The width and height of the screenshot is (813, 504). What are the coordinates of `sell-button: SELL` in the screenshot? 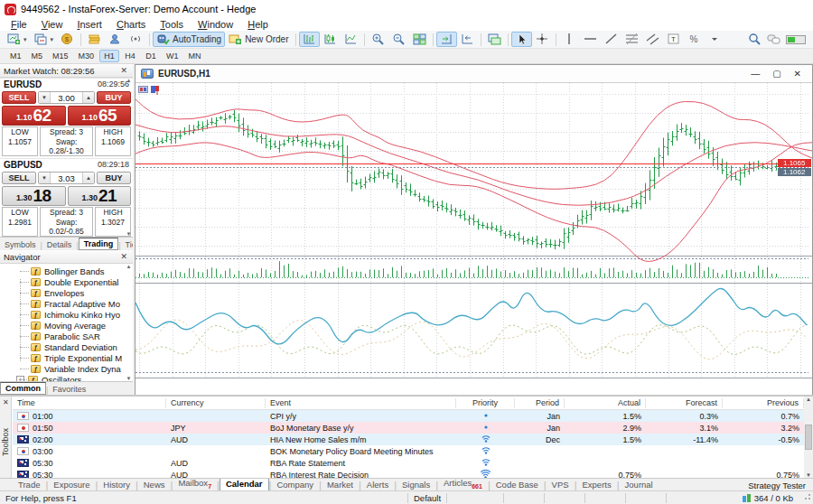 It's located at (19, 178).